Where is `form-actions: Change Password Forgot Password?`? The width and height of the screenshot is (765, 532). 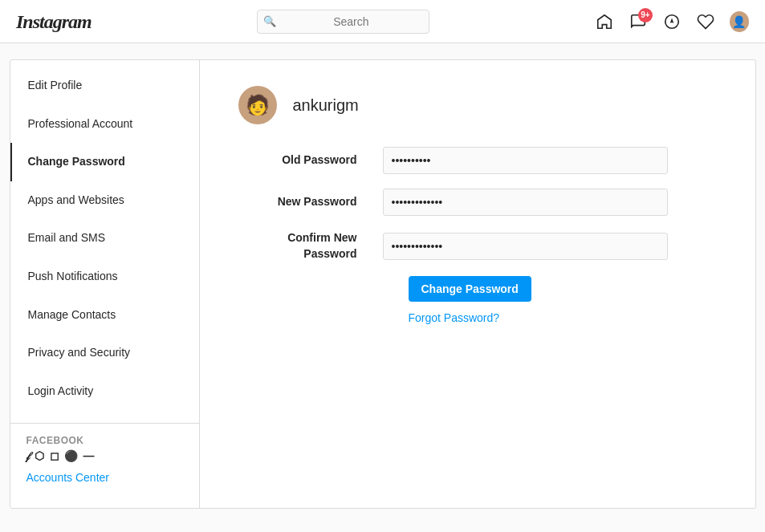 form-actions: Change Password Forgot Password? is located at coordinates (563, 300).